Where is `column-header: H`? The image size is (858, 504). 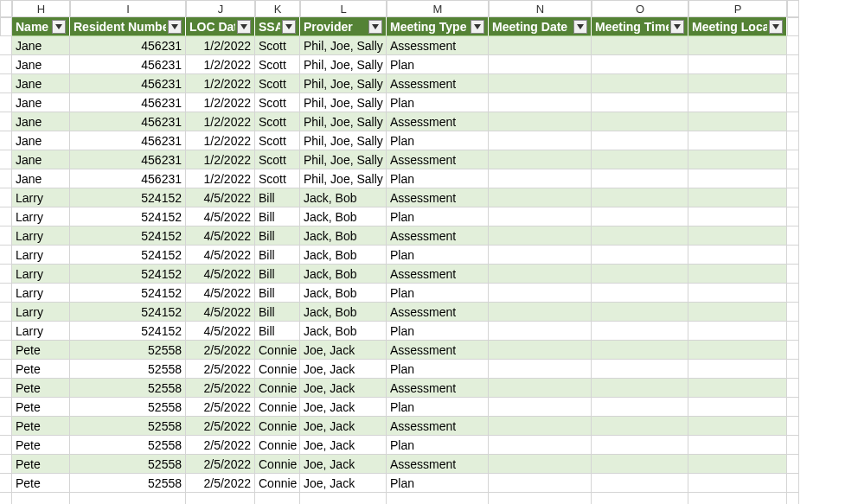
column-header: H is located at coordinates (42, 9).